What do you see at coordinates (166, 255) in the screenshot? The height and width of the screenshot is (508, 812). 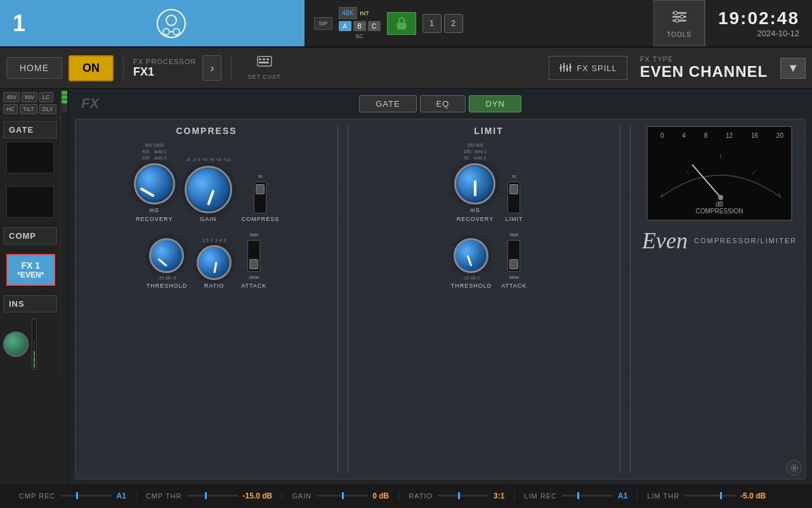 I see `compress-threshold-knob` at bounding box center [166, 255].